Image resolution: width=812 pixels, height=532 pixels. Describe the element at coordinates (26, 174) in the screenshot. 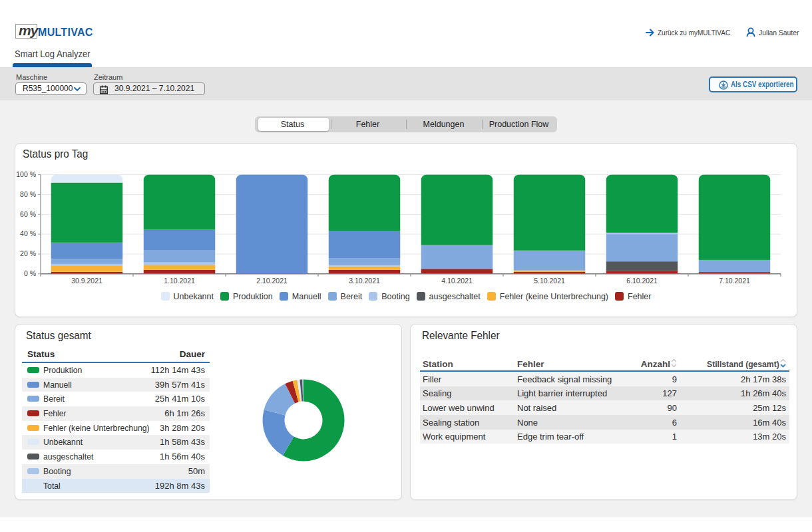

I see `svg-text: 100 %` at that location.